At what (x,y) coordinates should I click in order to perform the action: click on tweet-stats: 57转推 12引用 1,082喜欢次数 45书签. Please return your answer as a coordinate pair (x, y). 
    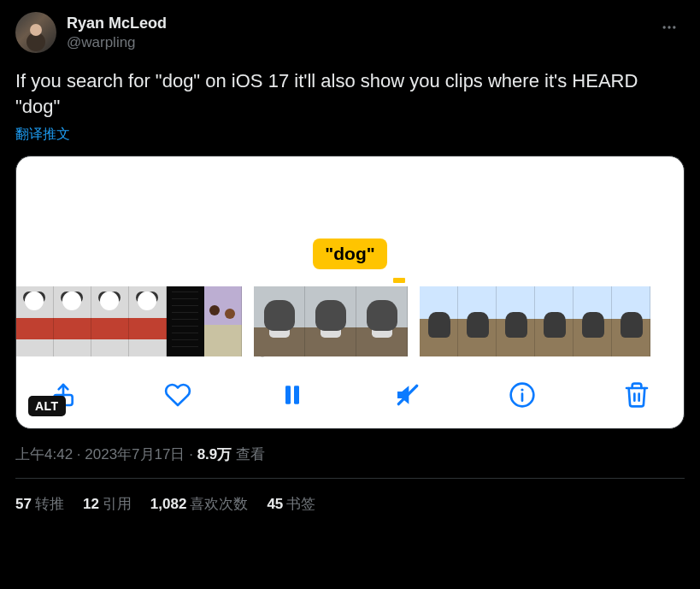
    Looking at the image, I should click on (350, 496).